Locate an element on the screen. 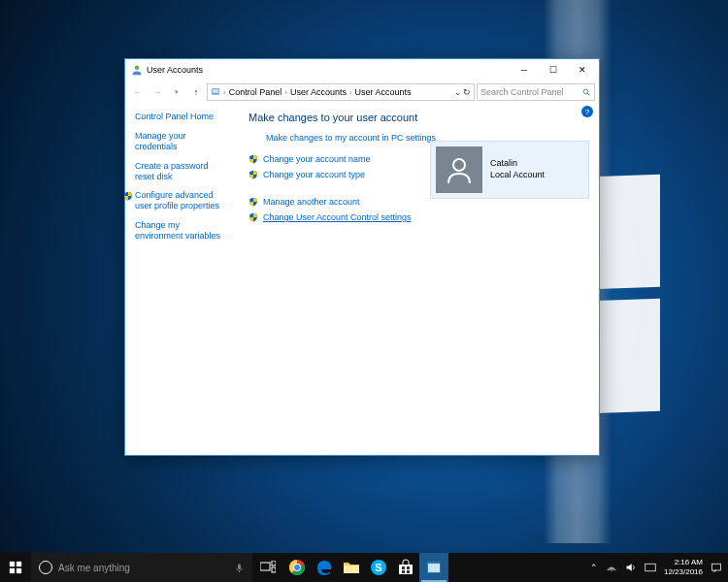 The image size is (728, 582). user-name: Catalin is located at coordinates (517, 164).